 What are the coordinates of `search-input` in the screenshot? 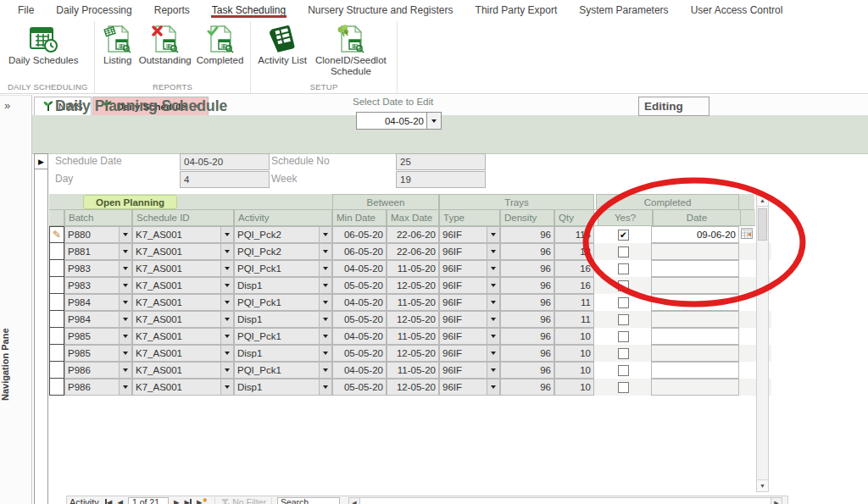 It's located at (309, 501).